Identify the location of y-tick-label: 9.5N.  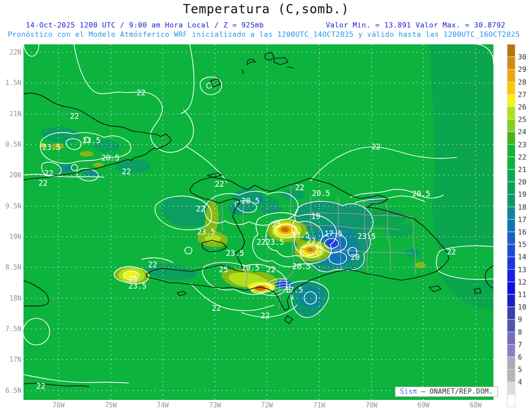
(13, 206).